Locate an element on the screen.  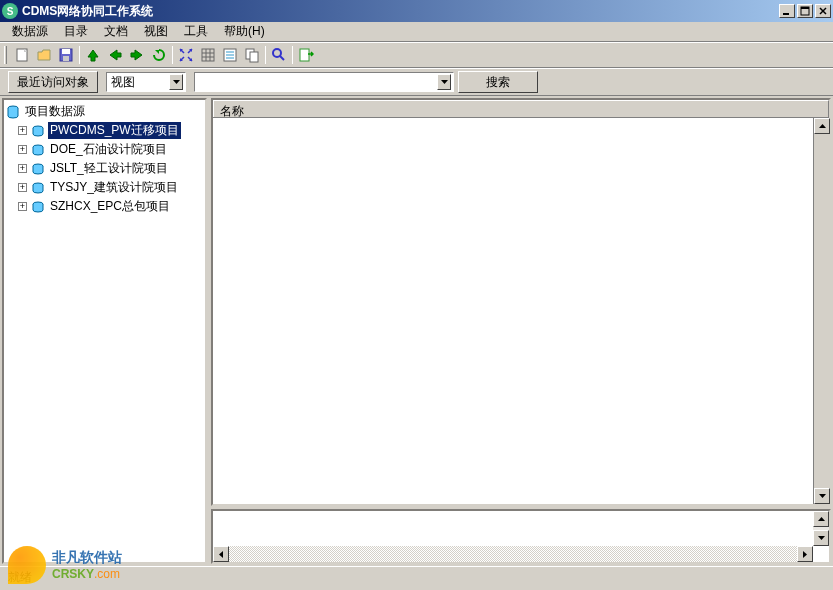
status-text: 就绪 is located at coordinates (20, 578).